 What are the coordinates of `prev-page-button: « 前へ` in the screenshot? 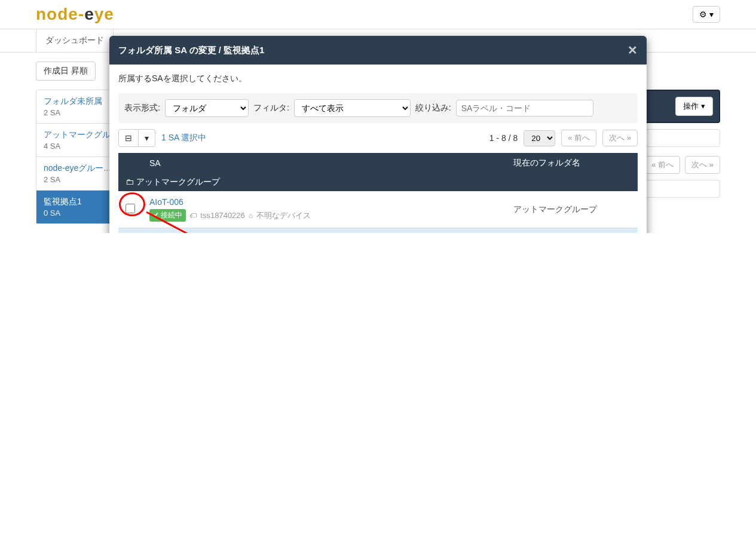 It's located at (662, 165).